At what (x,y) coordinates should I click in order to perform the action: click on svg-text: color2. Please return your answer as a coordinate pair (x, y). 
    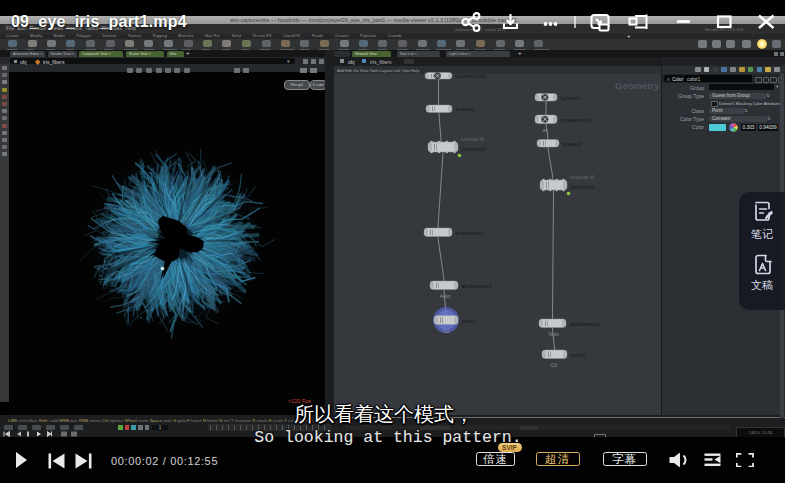
    Looking at the image, I should click on (578, 355).